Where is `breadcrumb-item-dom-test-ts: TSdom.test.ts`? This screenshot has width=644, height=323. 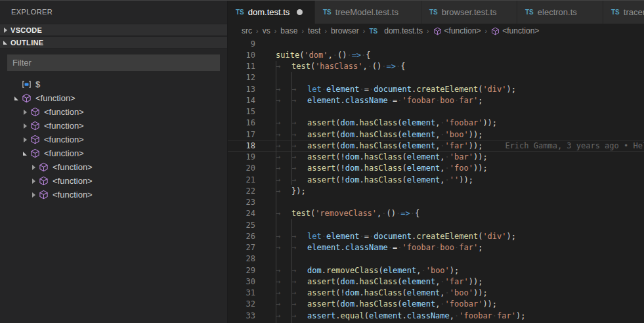 breadcrumb-item-dom-test-ts: TSdom.test.ts is located at coordinates (395, 31).